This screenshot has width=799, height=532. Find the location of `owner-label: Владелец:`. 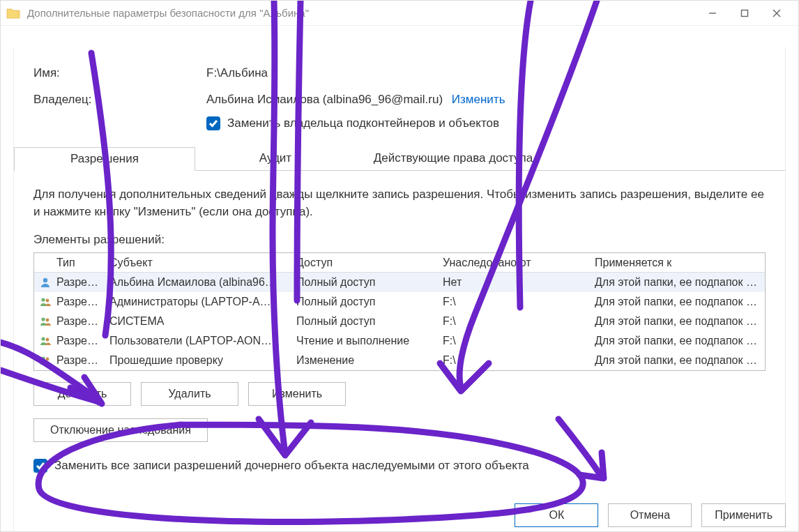

owner-label: Владелец: is located at coordinates (120, 100).